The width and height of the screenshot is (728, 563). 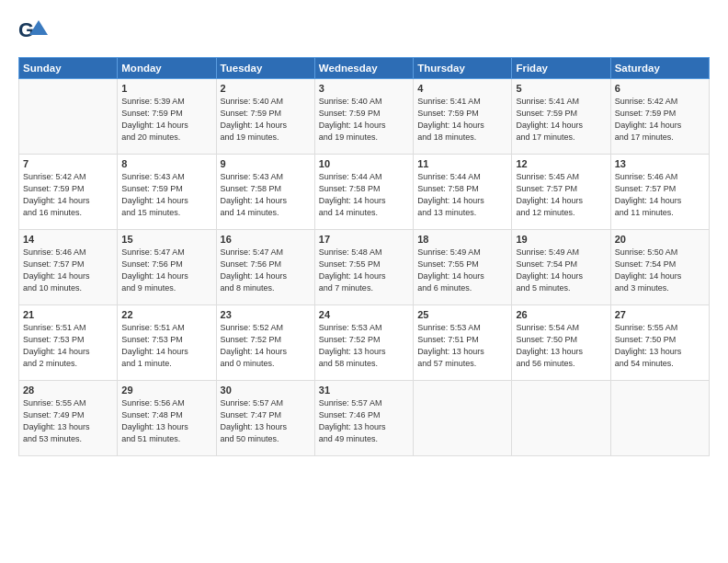 I want to click on calendar-cell: 9Sunrise: 5:43 AMSunset: 7:58 PMDaylight…, so click(x=265, y=192).